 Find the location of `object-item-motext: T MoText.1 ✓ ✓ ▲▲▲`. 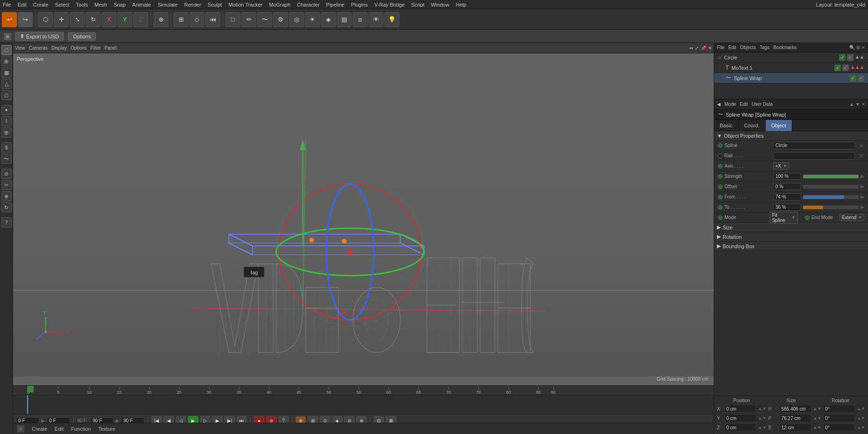

object-item-motext: T MoText.1 ✓ ✓ ▲▲▲ is located at coordinates (791, 68).